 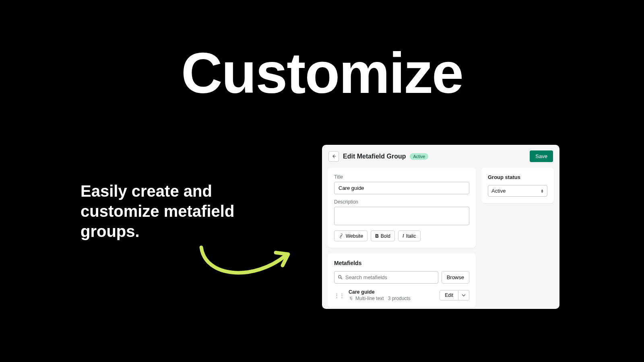 What do you see at coordinates (402, 177) in the screenshot?
I see `title-label: Title` at bounding box center [402, 177].